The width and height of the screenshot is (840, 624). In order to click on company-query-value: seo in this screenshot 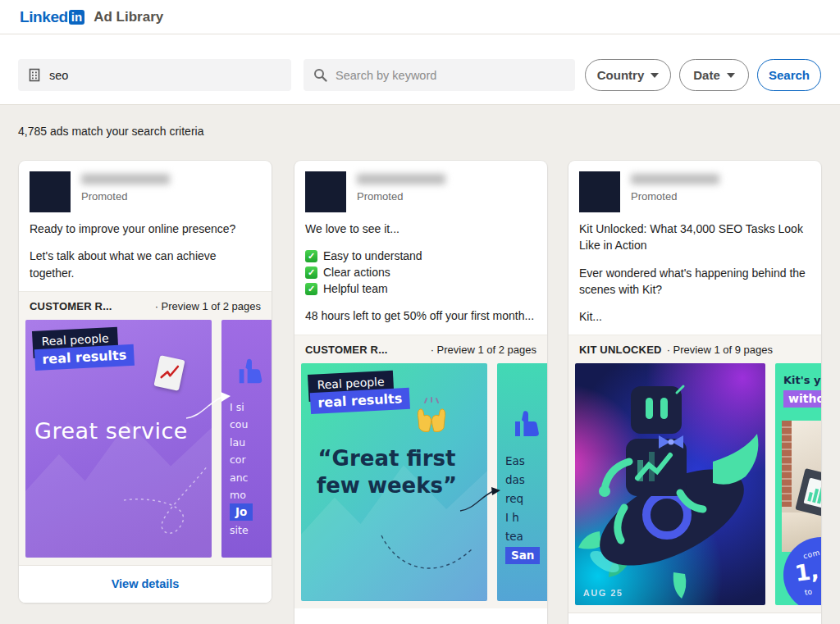, I will do `click(59, 75)`.